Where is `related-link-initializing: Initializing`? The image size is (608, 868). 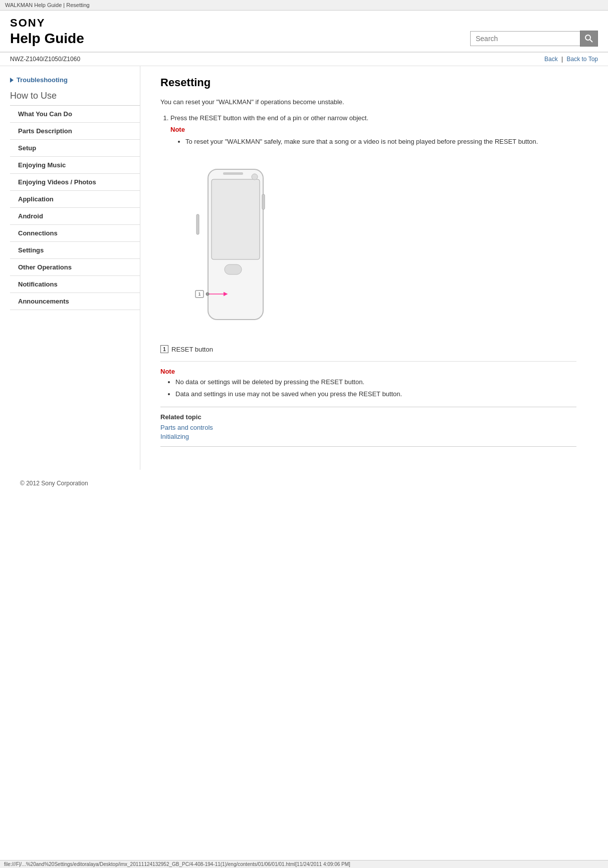
related-link-initializing: Initializing is located at coordinates (368, 437).